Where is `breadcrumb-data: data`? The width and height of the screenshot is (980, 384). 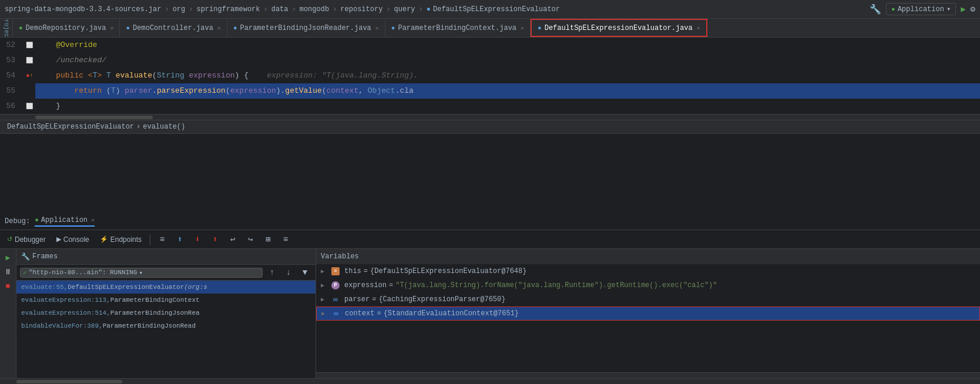 breadcrumb-data: data is located at coordinates (280, 9).